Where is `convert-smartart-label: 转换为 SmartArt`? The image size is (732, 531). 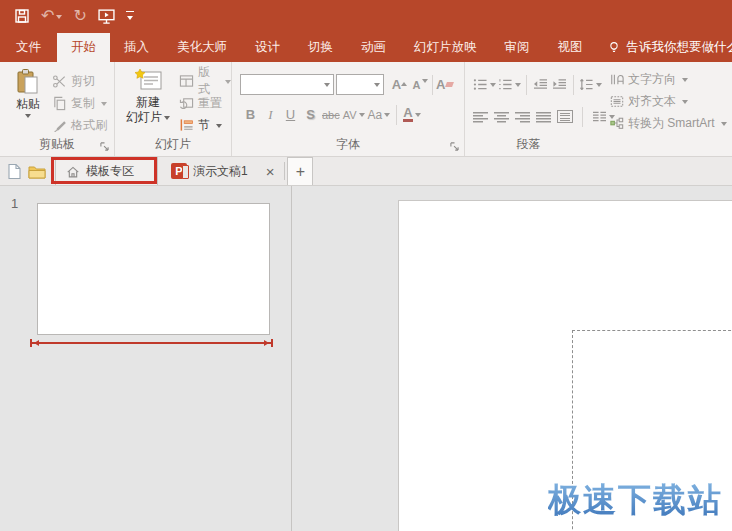
convert-smartart-label: 转换为 SmartArt is located at coordinates (672, 124).